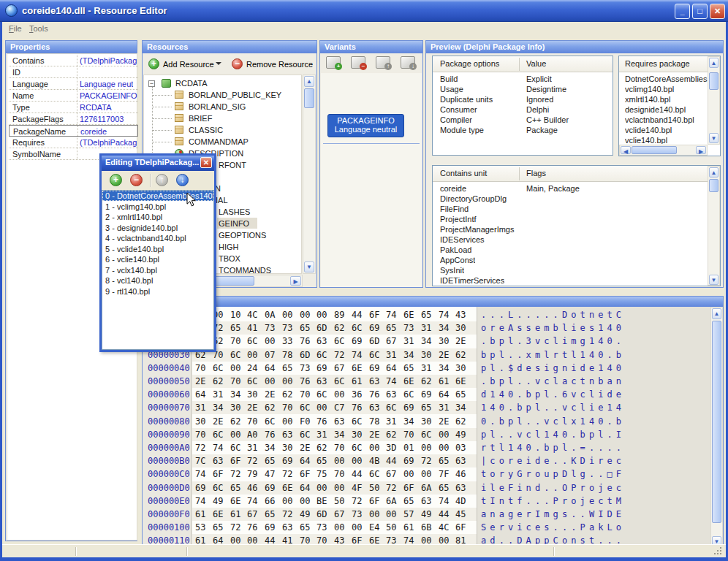 The height and width of the screenshot is (561, 728). What do you see at coordinates (570, 220) in the screenshot?
I see `contains-unit-row: ProjectIntf` at bounding box center [570, 220].